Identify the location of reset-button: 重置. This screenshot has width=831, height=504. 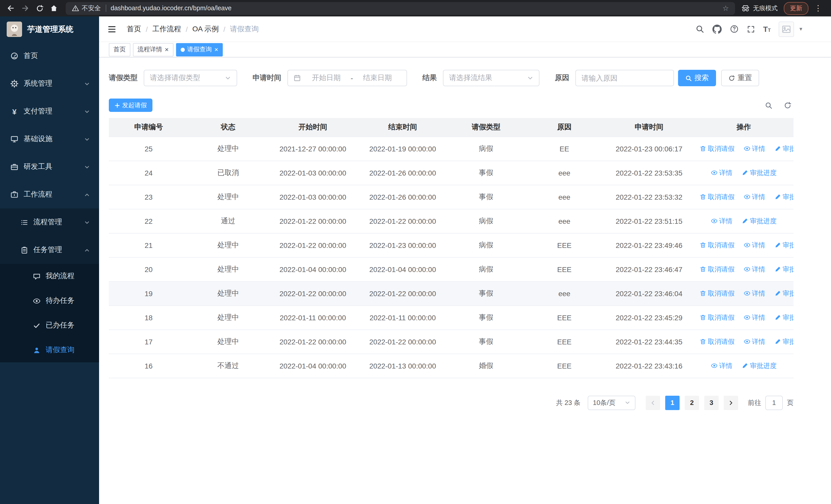
(740, 78).